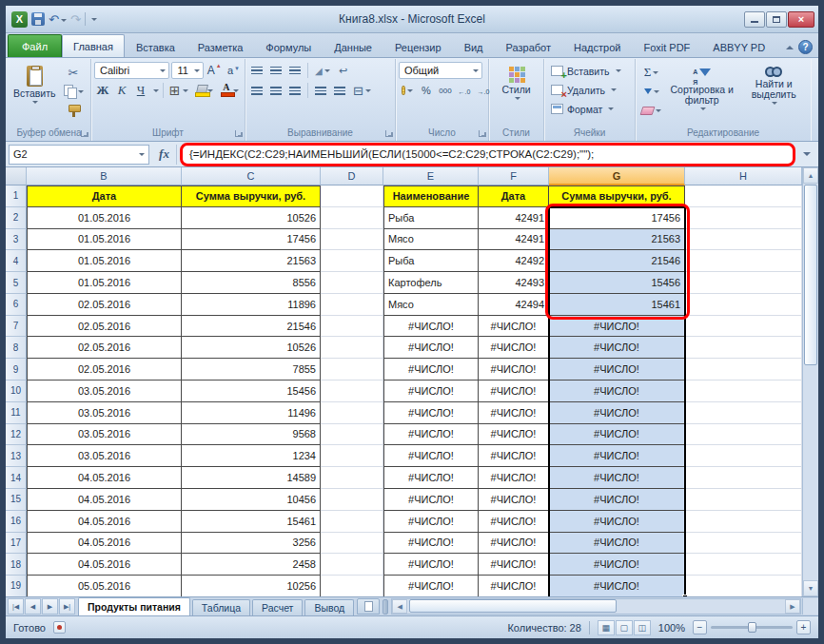 The width and height of the screenshot is (824, 644). I want to click on sheet-tab-таблица: Таблица, so click(221, 608).